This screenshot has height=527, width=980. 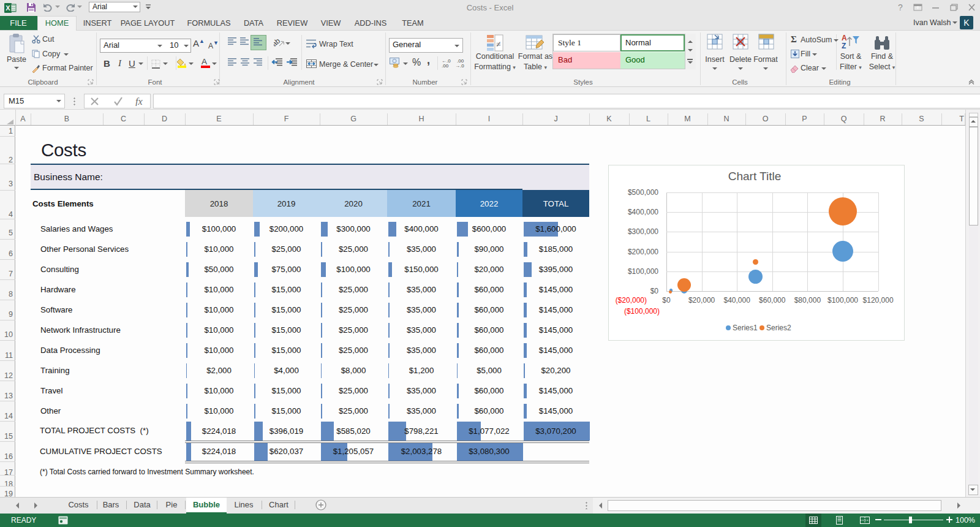 What do you see at coordinates (8, 8) in the screenshot?
I see `svg-text: X` at bounding box center [8, 8].